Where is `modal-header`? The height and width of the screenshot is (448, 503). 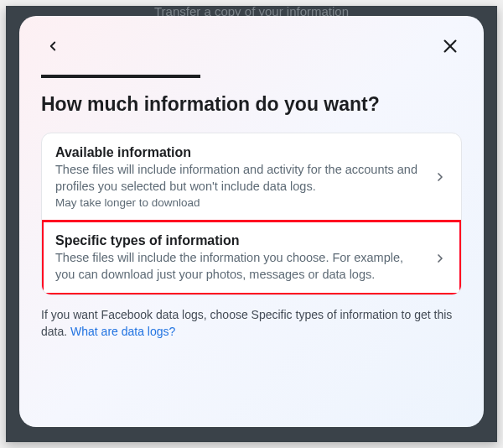 modal-header is located at coordinates (252, 46).